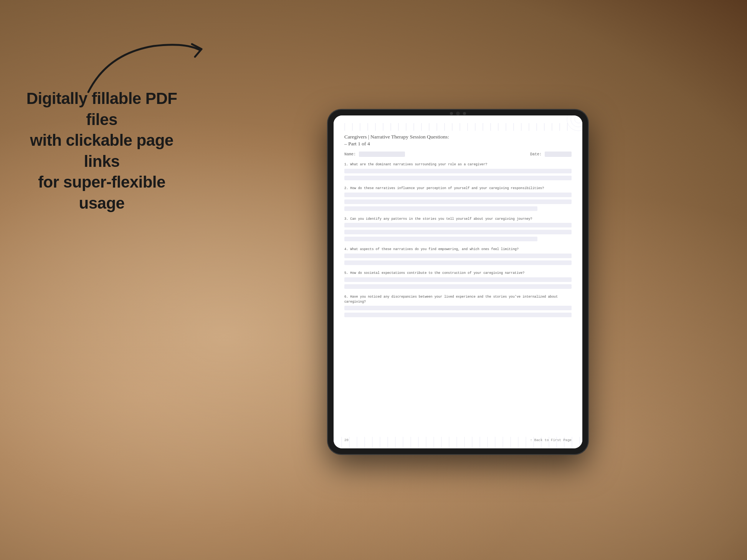  What do you see at coordinates (102, 151) in the screenshot?
I see `left-panel-text: Digitally fillable PDF files with clicka…` at bounding box center [102, 151].